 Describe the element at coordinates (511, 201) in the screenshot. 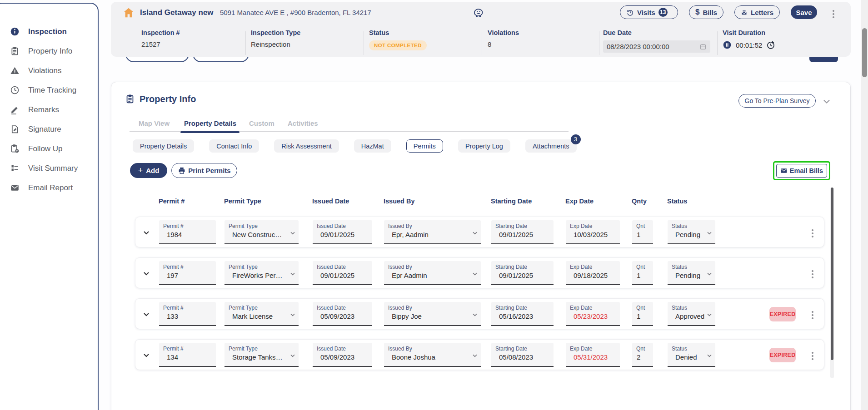

I see `col-starting-date: Starting Date` at that location.